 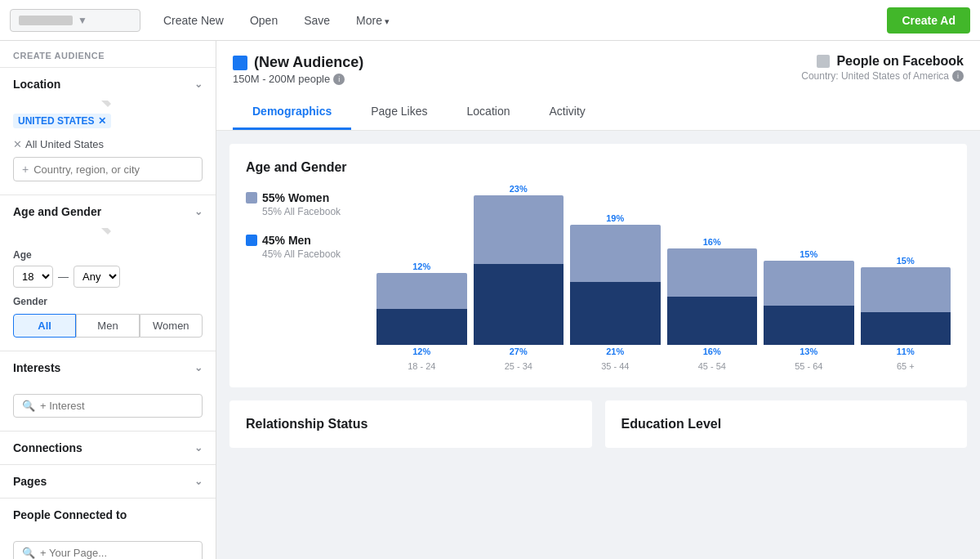 What do you see at coordinates (108, 448) in the screenshot?
I see `sidebar-section-connections: Connections ⌄` at bounding box center [108, 448].